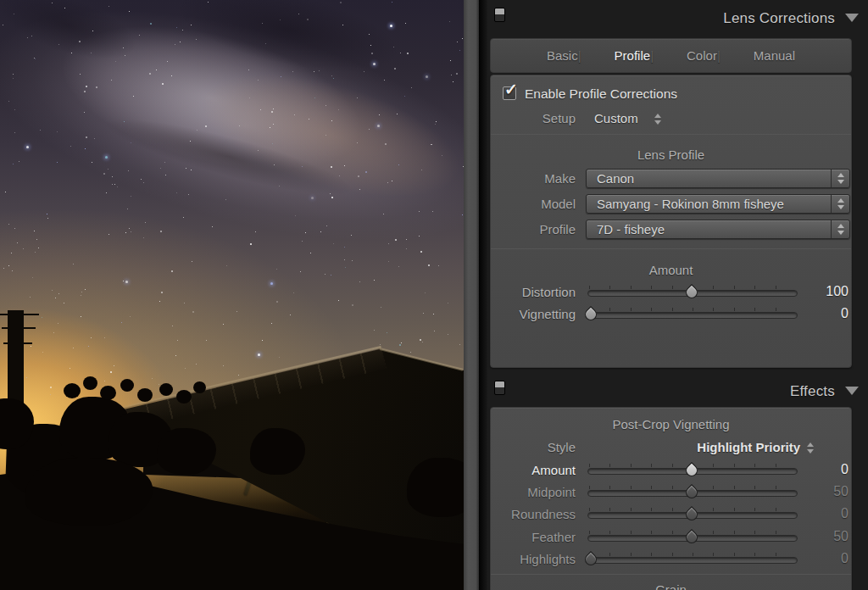 This screenshot has width=868, height=590. Describe the element at coordinates (823, 559) in the screenshot. I see `highlights-value: 0` at that location.